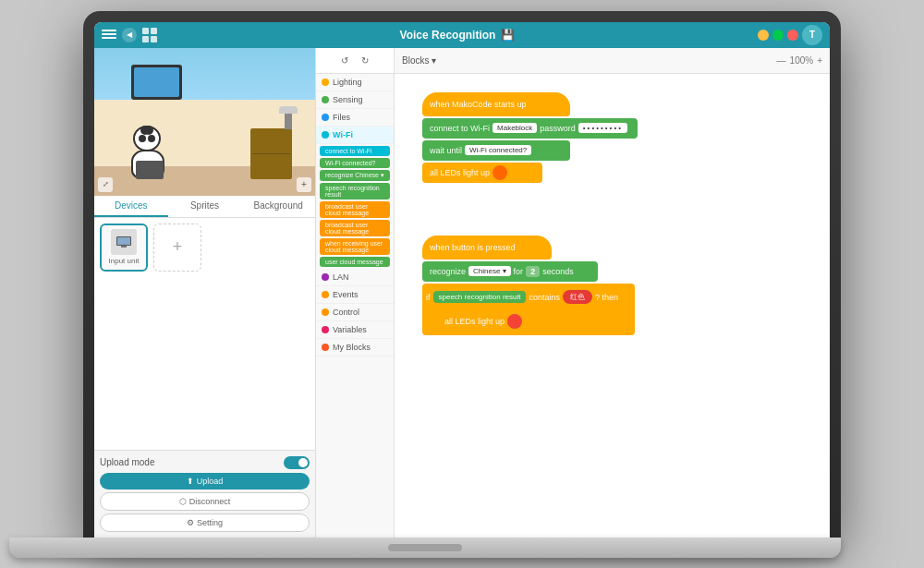  I want to click on if-body: all LEDs light up, so click(534, 321).